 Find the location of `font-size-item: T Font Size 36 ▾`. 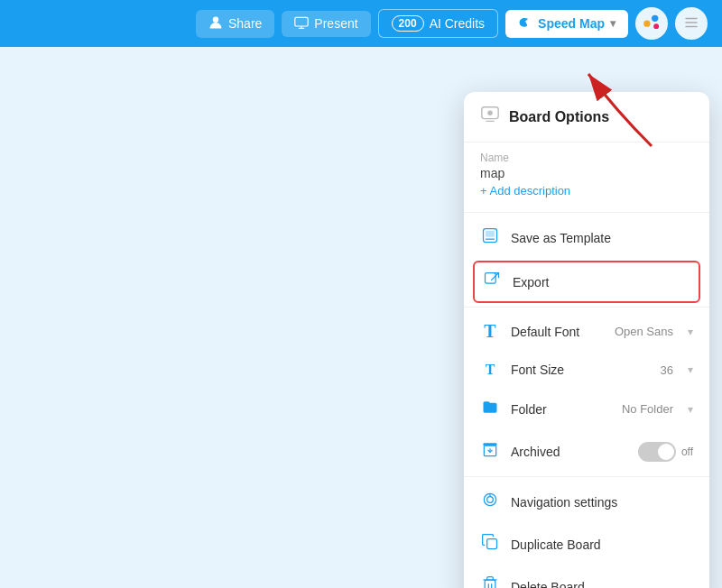

font-size-item: T Font Size 36 ▾ is located at coordinates (587, 370).